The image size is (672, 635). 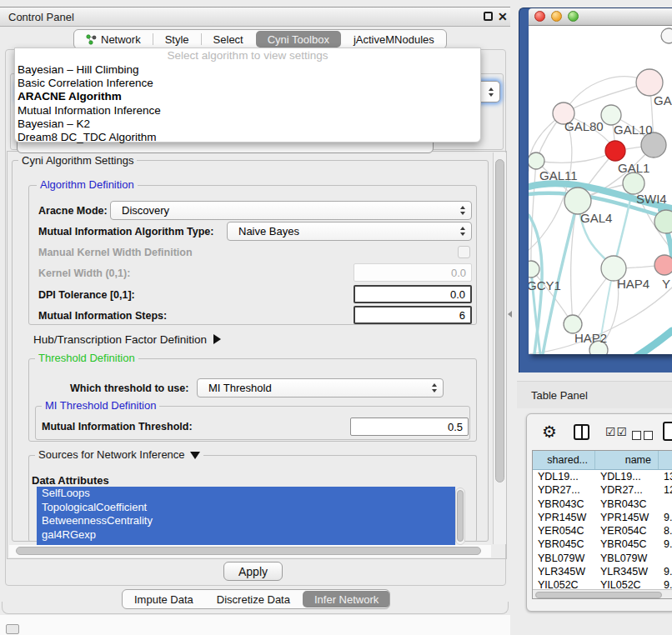 I want to click on column-header-third, so click(x=665, y=460).